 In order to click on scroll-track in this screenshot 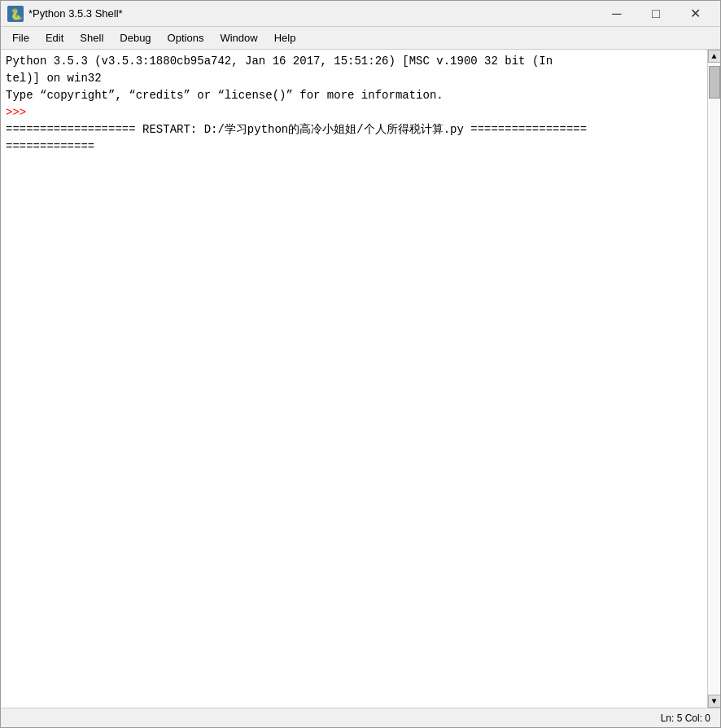, I will do `click(714, 379)`.